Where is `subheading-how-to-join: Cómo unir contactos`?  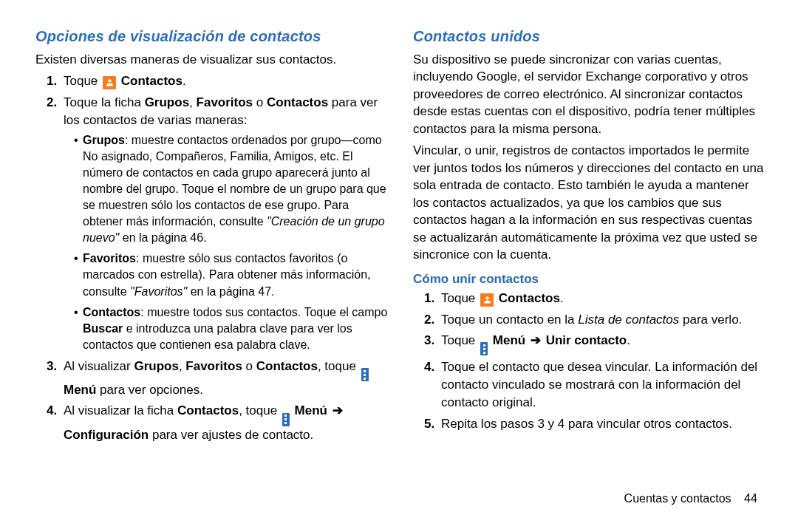
subheading-how-to-join: Cómo unir contactos is located at coordinates (590, 279).